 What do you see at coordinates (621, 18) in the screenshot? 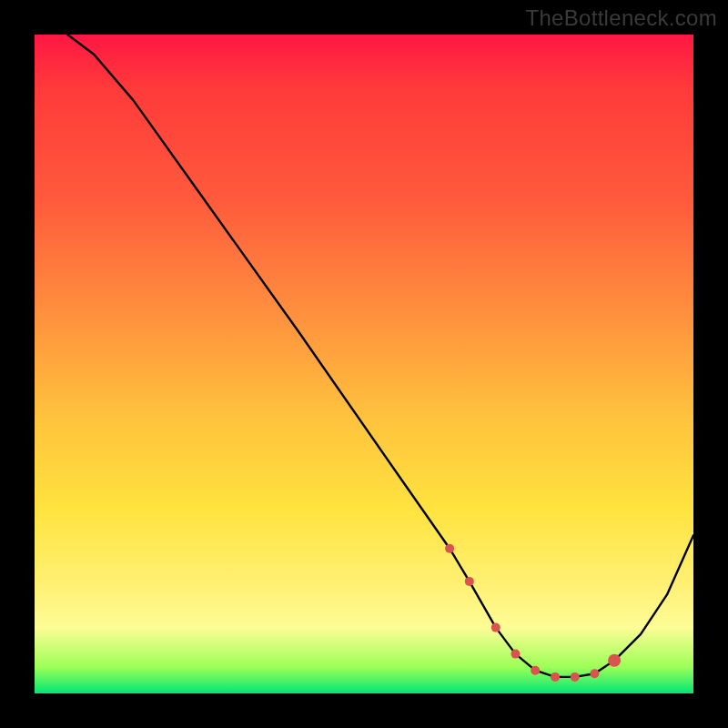
I see `watermark-text: TheBottleneck.com` at bounding box center [621, 18].